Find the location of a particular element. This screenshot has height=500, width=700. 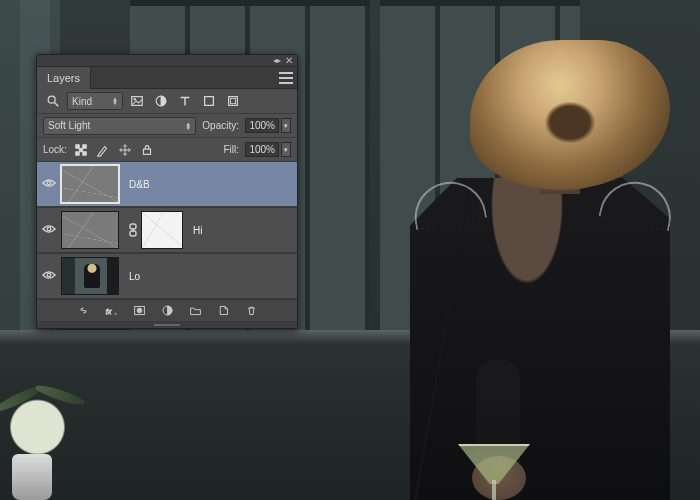

delete-layer-icon is located at coordinates (251, 311).